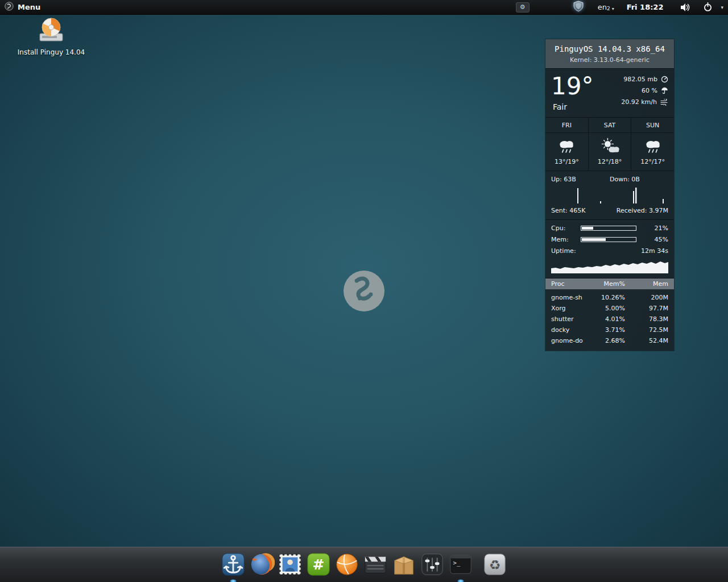  Describe the element at coordinates (610, 308) in the screenshot. I see `process-row: Xorg 5.00% 97.7M` at that location.